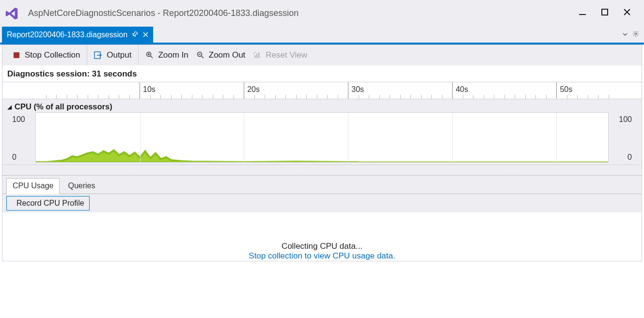 The height and width of the screenshot is (318, 644). Describe the element at coordinates (12, 14) in the screenshot. I see `visual-studio-logo-icon` at that location.